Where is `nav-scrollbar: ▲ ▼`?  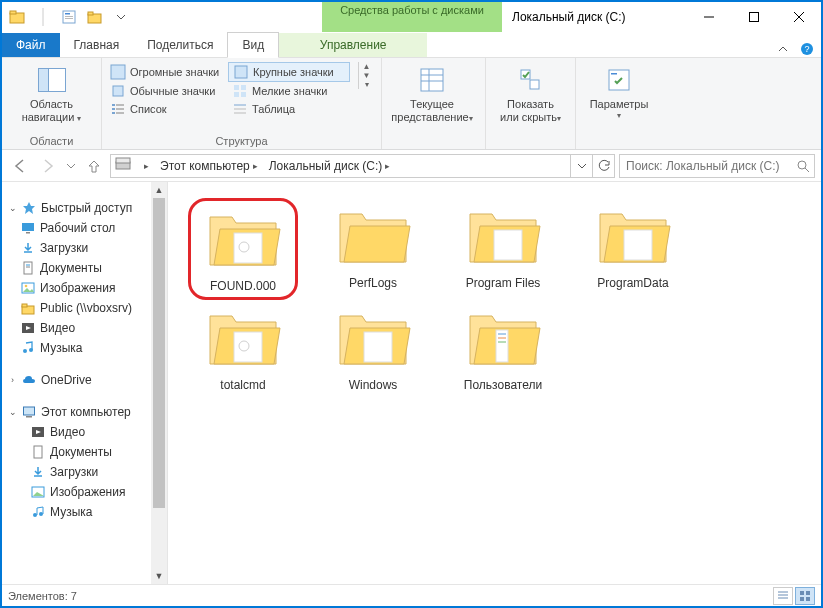 nav-scrollbar: ▲ ▼ is located at coordinates (159, 383).